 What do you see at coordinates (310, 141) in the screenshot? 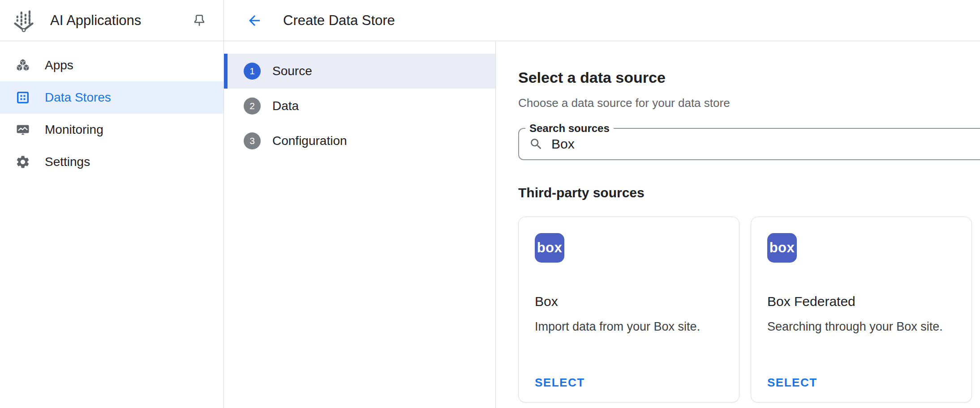
I see `step-label: Configuration` at bounding box center [310, 141].